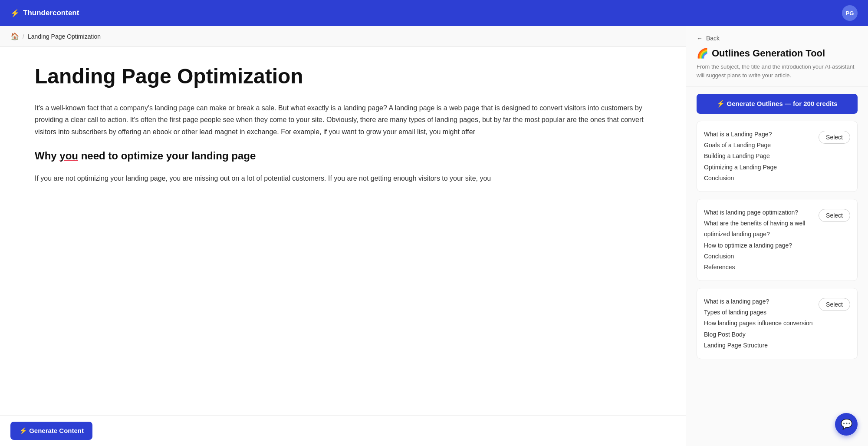  I want to click on article-body-2: If you are not optimizing your landing p…, so click(343, 178).